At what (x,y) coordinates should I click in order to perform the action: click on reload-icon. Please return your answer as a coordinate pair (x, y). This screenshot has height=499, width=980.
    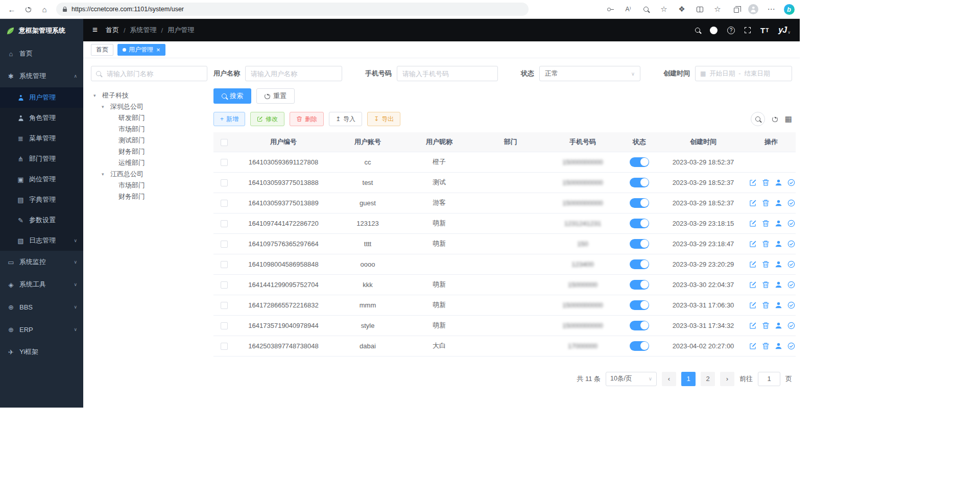
    Looking at the image, I should click on (28, 9).